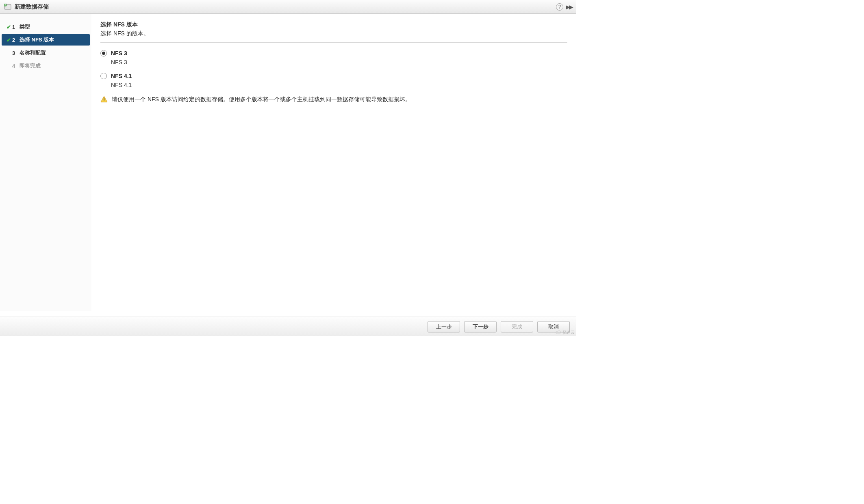 This screenshot has width=864, height=504. What do you see at coordinates (30, 66) in the screenshot?
I see `step-label: 即将完成` at bounding box center [30, 66].